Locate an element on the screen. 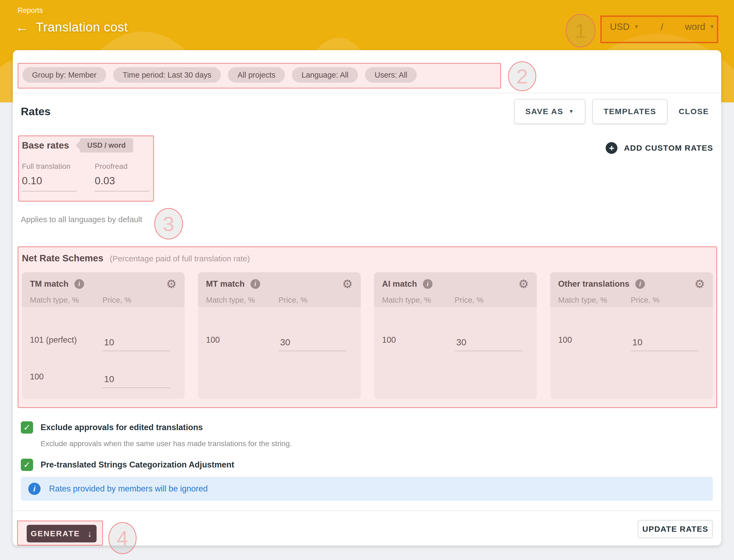  unit-value: word is located at coordinates (695, 27).